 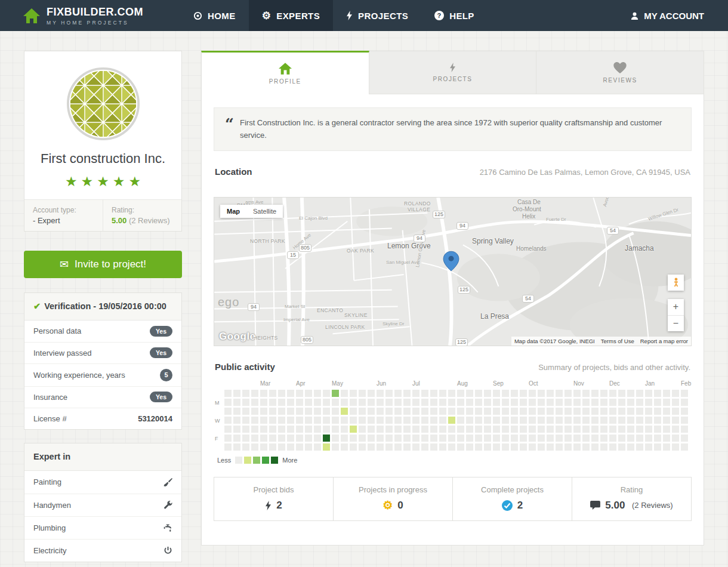 I want to click on legend-less-label: Less, so click(x=224, y=460).